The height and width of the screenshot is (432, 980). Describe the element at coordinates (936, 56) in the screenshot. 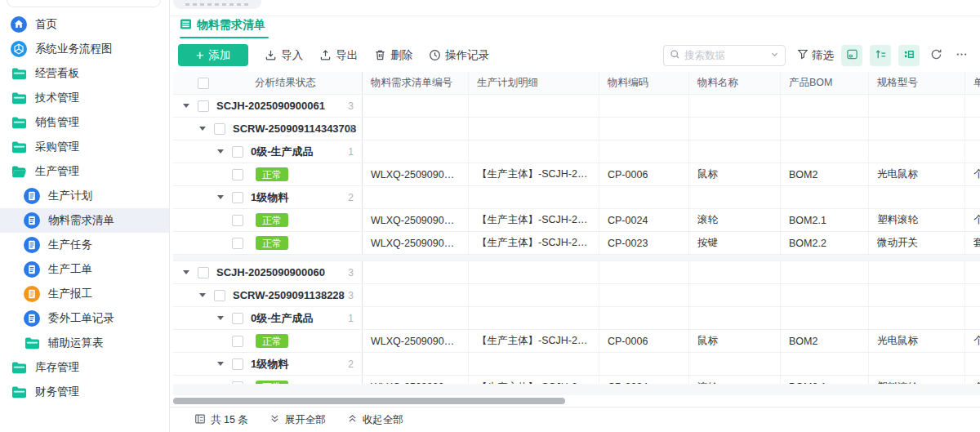

I see `refresh-button` at that location.